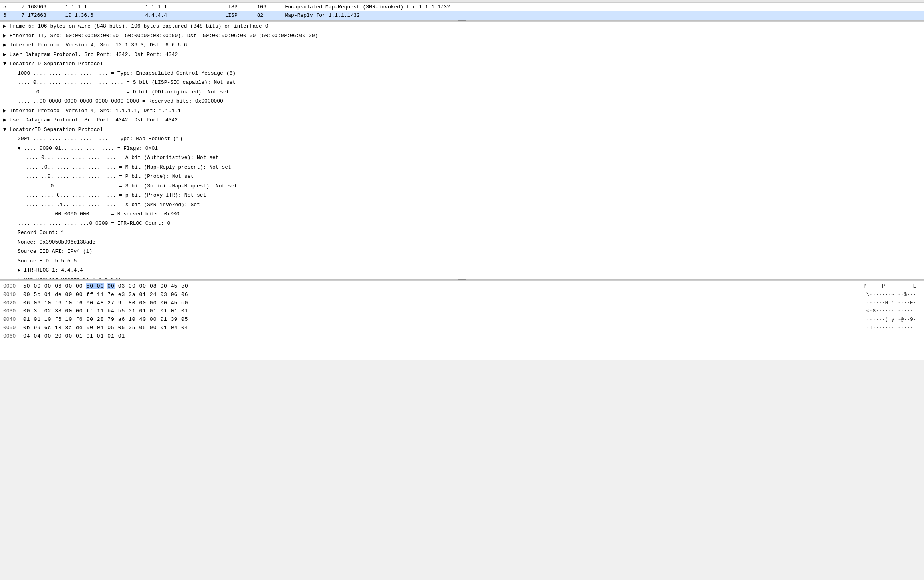 The width and height of the screenshot is (924, 580). I want to click on detail-row: ▶Ethernet II, Src: 50:00:00:03:00:00 (50…, so click(462, 36).